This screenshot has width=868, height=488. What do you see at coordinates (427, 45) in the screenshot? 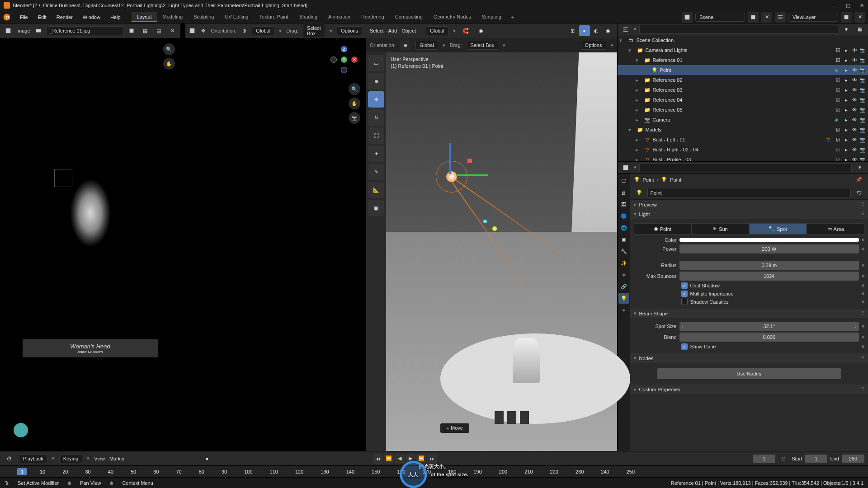
I see `orientation-select-2: Global` at bounding box center [427, 45].